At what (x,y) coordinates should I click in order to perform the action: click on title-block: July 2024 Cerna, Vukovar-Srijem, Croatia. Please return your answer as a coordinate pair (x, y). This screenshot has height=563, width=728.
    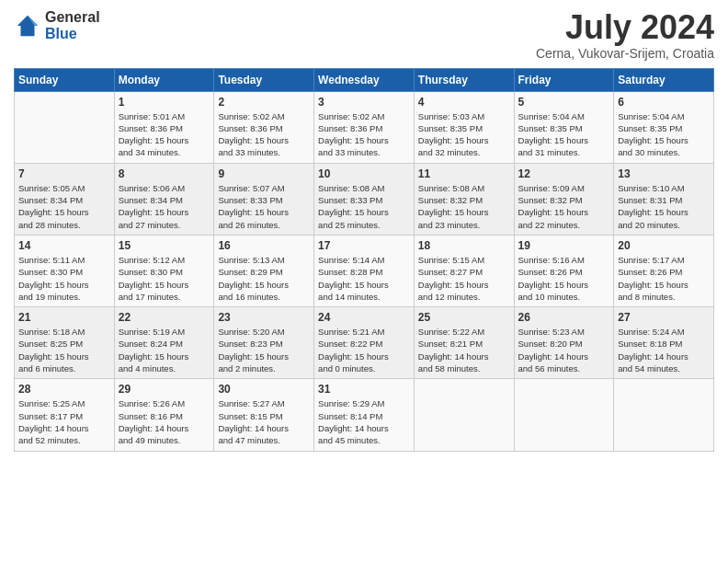
    Looking at the image, I should click on (625, 35).